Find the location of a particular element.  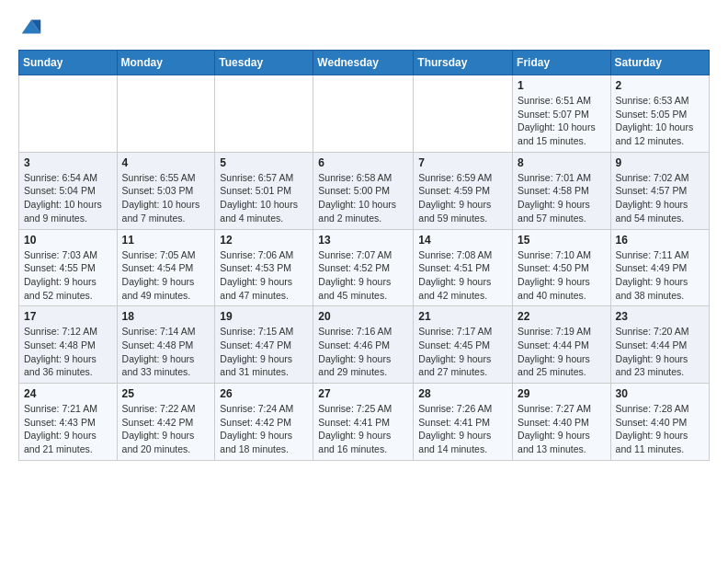

calendar-day-cell: 9Sunrise: 7:02 AMSunset: 4:57 PMDaylight… is located at coordinates (660, 190).